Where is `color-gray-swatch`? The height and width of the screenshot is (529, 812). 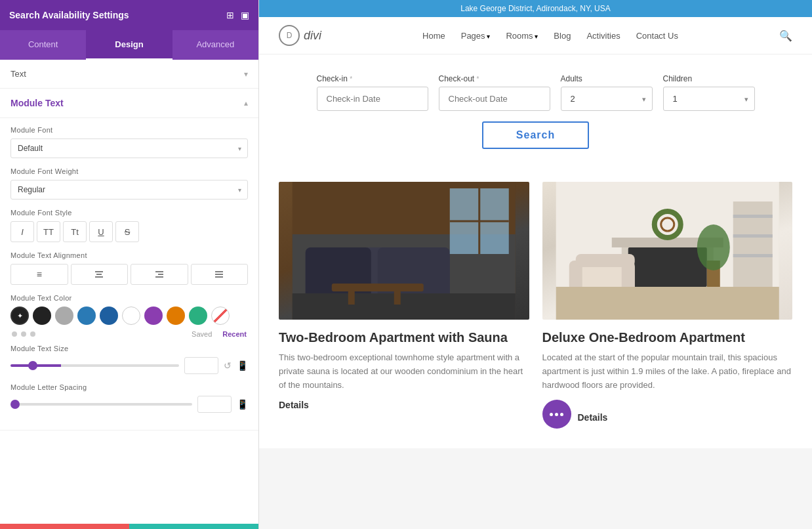 color-gray-swatch is located at coordinates (64, 316).